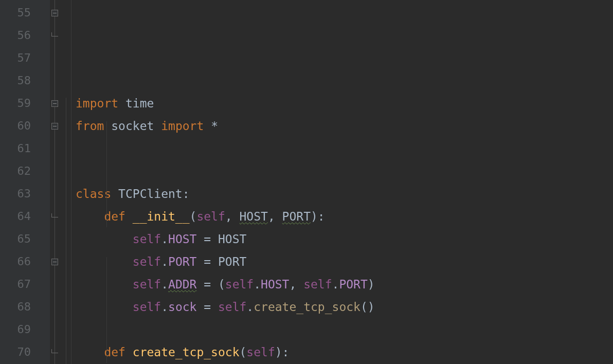 This screenshot has width=613, height=364. What do you see at coordinates (25, 284) in the screenshot?
I see `line-number: 67` at bounding box center [25, 284].